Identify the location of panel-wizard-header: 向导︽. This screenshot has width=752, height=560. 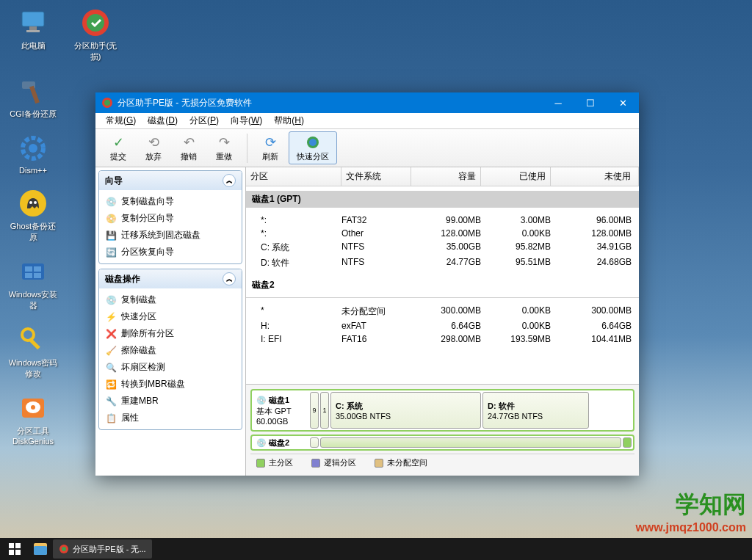
(170, 181).